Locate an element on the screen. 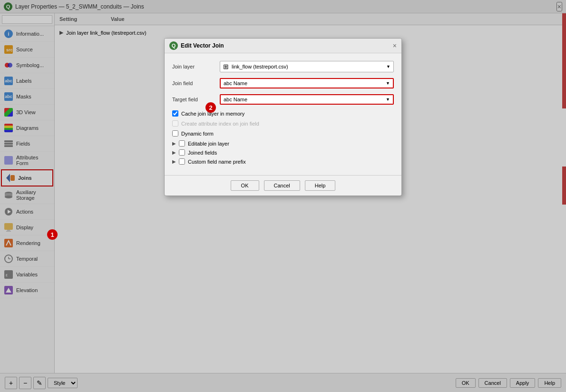 The height and width of the screenshot is (392, 566). target-field-row: Target field abc Name ▼ is located at coordinates (283, 99).